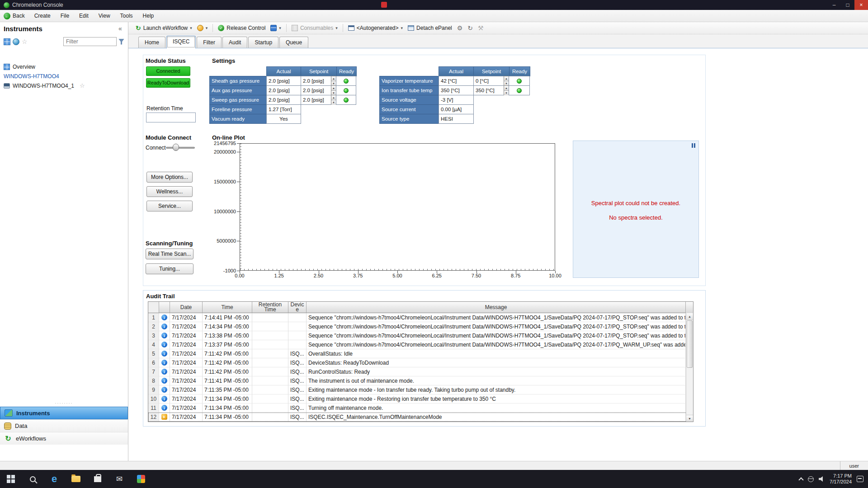 This screenshot has width=868, height=488. What do you see at coordinates (270, 307) in the screenshot?
I see `audit-column-header: Retention Time` at bounding box center [270, 307].